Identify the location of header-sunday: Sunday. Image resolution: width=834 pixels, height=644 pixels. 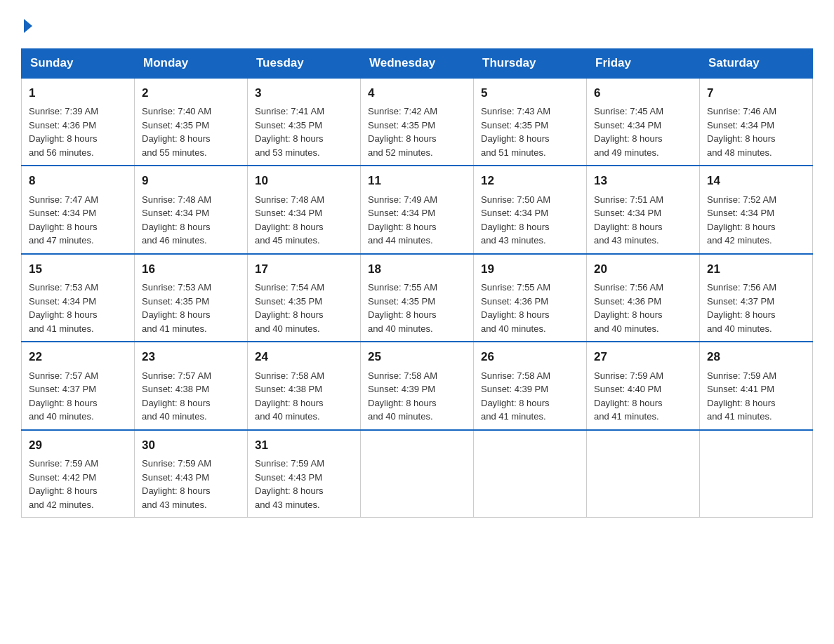
(79, 63).